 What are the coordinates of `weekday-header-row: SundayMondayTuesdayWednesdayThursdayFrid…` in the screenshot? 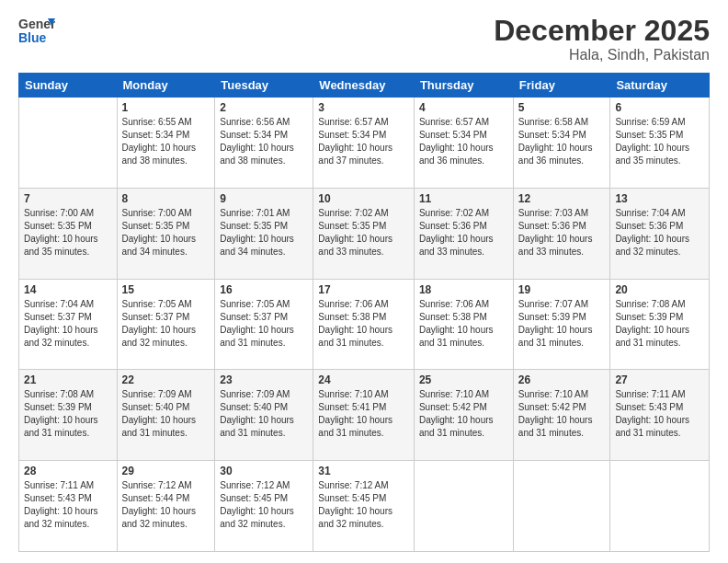 It's located at (364, 86).